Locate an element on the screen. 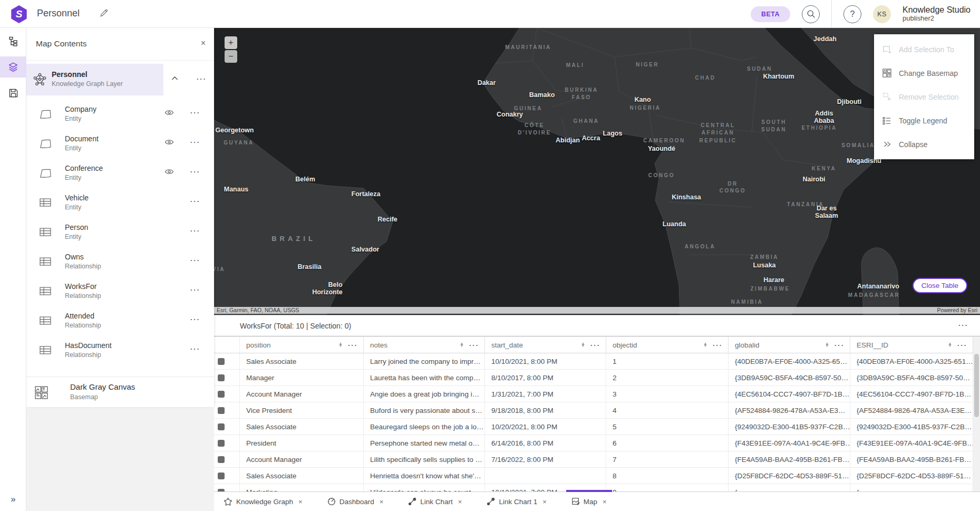  expand-rail-button: » is located at coordinates (13, 499).